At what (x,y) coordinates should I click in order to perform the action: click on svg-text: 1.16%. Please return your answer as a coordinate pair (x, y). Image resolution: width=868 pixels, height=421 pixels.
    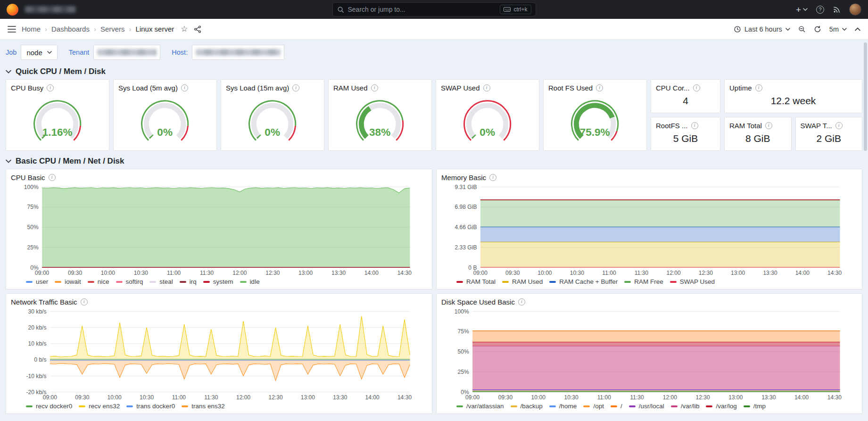
    Looking at the image, I should click on (58, 132).